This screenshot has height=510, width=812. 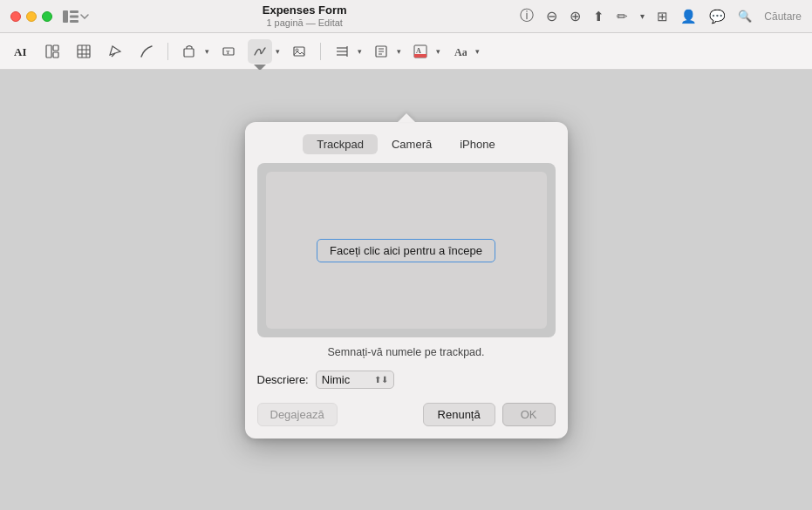 I want to click on zoom-out-icon: ⊖, so click(x=551, y=16).